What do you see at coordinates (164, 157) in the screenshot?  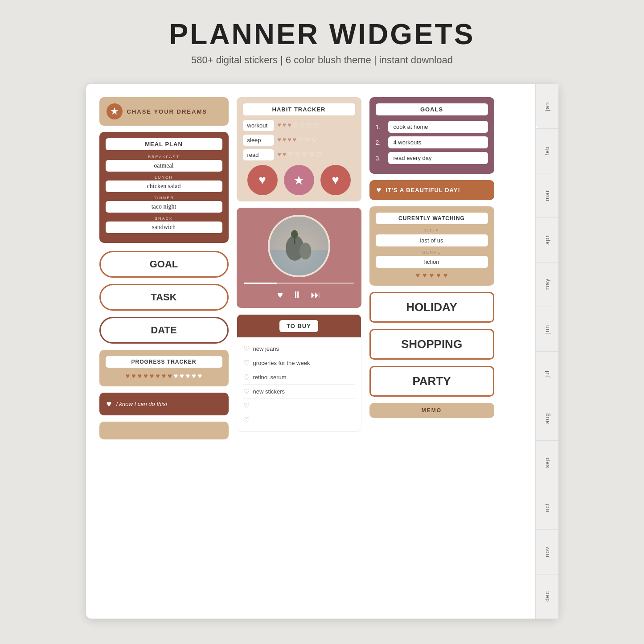 I see `breakfast-label: BREAKFAST` at bounding box center [164, 157].